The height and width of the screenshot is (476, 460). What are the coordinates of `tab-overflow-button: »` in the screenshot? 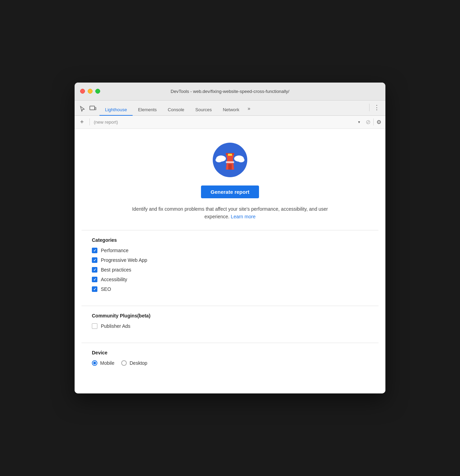 It's located at (249, 108).